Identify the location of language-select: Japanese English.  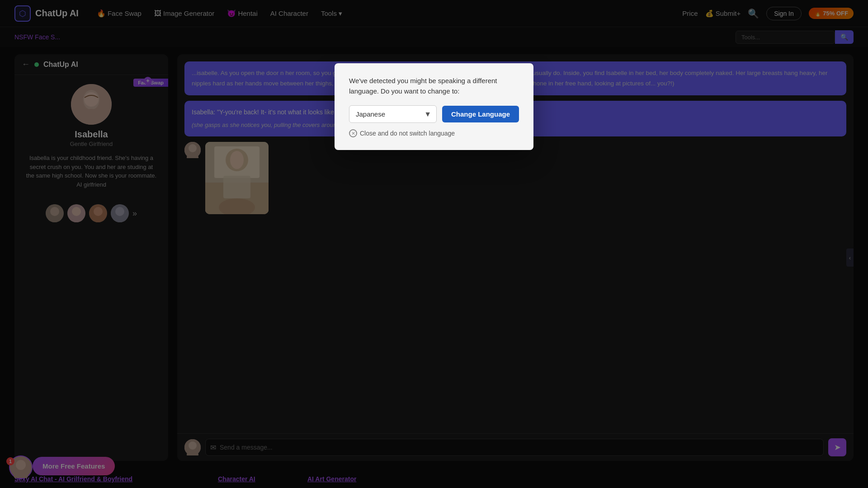
(393, 114).